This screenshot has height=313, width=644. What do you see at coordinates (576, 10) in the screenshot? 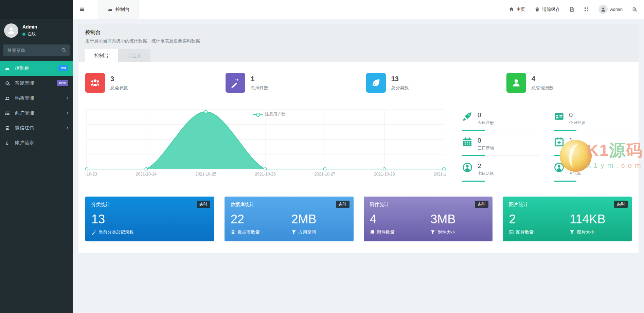
I see `topbar-right: 主页 清除缓存 Admin` at bounding box center [576, 10].